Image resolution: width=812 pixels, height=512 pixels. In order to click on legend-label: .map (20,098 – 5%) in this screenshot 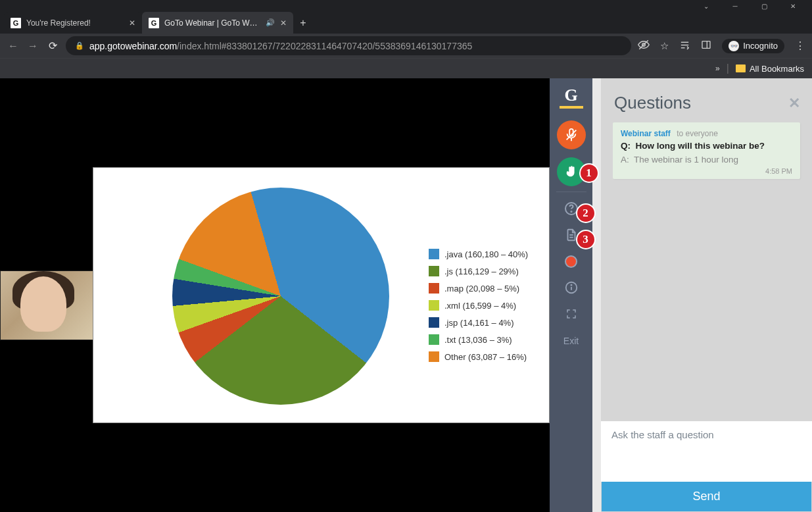, I will do `click(482, 288)`.